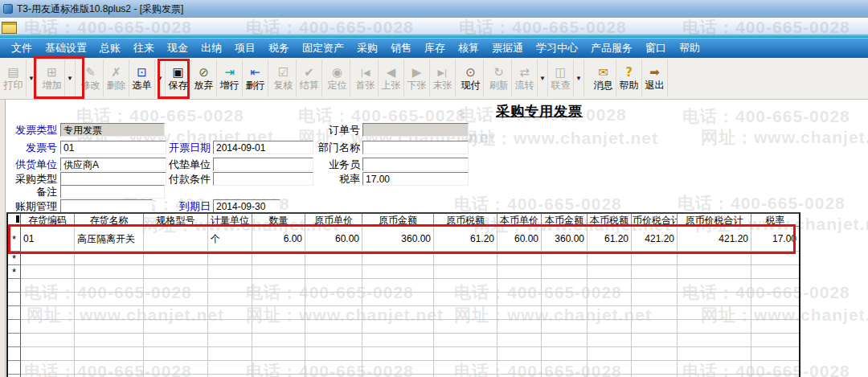 Image resolution: width=868 pixels, height=377 pixels. I want to click on due-date-field: 2014-09-30, so click(247, 206).